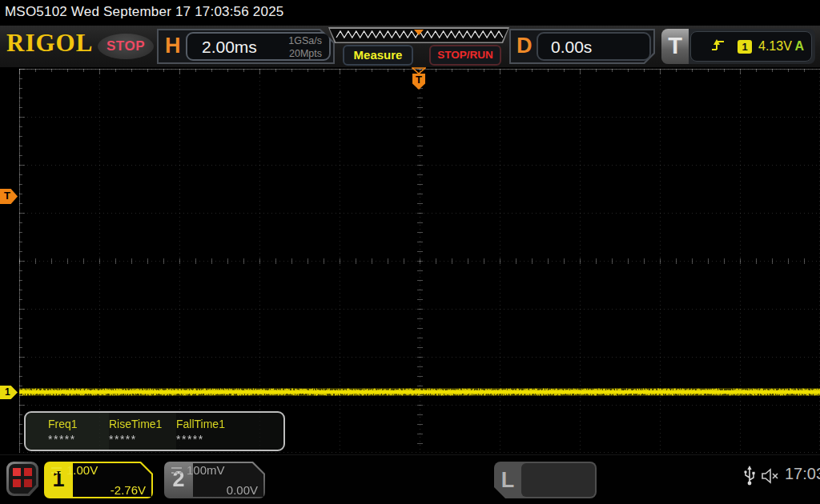 The width and height of the screenshot is (820, 504). Describe the element at coordinates (155, 431) in the screenshot. I see `measurement-results-box: Freq1 ***** RiseTime1 ***** FallTime1 **…` at that location.